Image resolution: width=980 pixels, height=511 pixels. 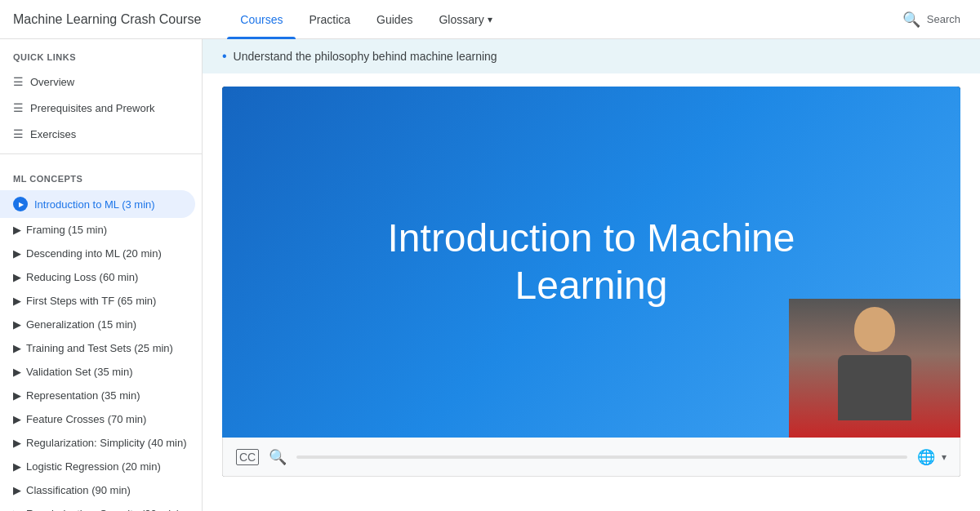 I want to click on sidebar-item-first-steps-tf: ▶ First Steps with TF (65 min), so click(x=101, y=300).